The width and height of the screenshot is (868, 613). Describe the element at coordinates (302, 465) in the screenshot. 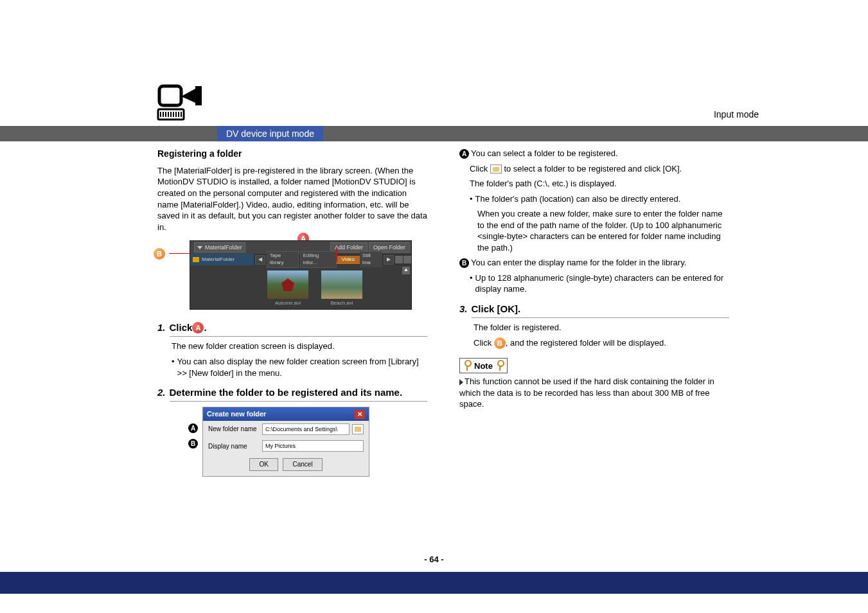

I see `cancel-button: Cancel` at that location.